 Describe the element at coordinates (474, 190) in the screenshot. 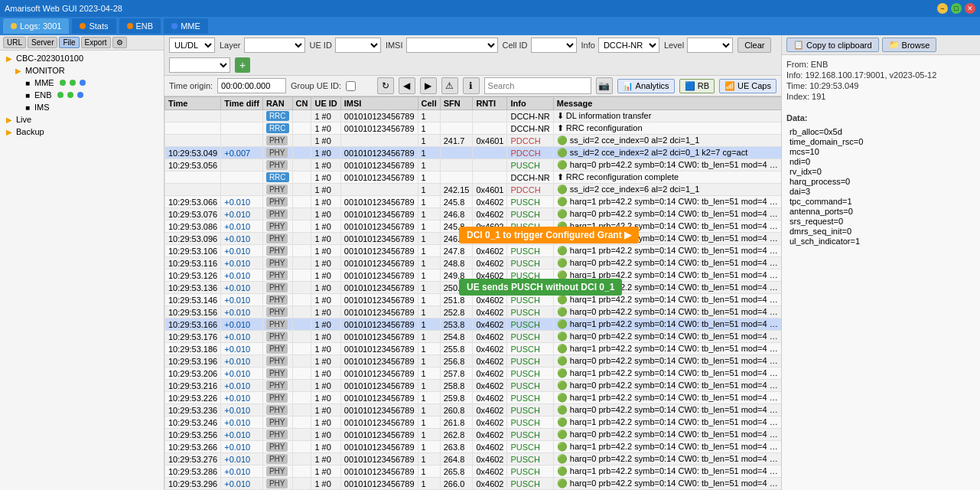

I see `table-row: PHY 1 #0 1 242.15 0x4601 PDCCH 🟢 ss_id=2…` at that location.